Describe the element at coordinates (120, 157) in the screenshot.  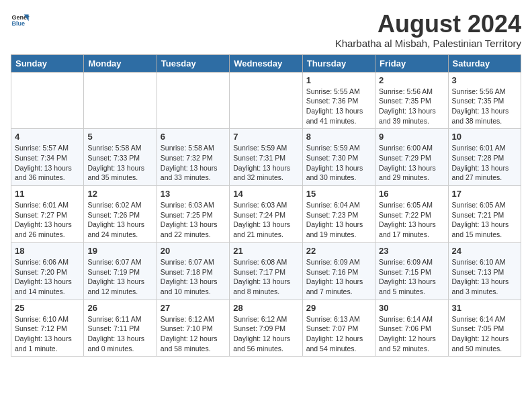
I see `calendar-cell: 5Sunrise: 5:58 AM Sunset: 7:33 PM Daylig…` at that location.